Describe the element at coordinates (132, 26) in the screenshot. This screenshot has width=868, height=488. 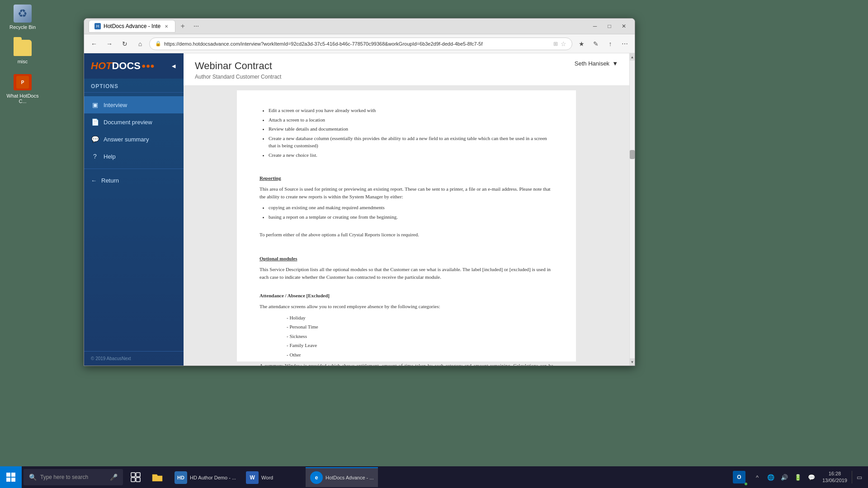
I see `active-tab: H HotDocs Advance - Inte ✕` at that location.